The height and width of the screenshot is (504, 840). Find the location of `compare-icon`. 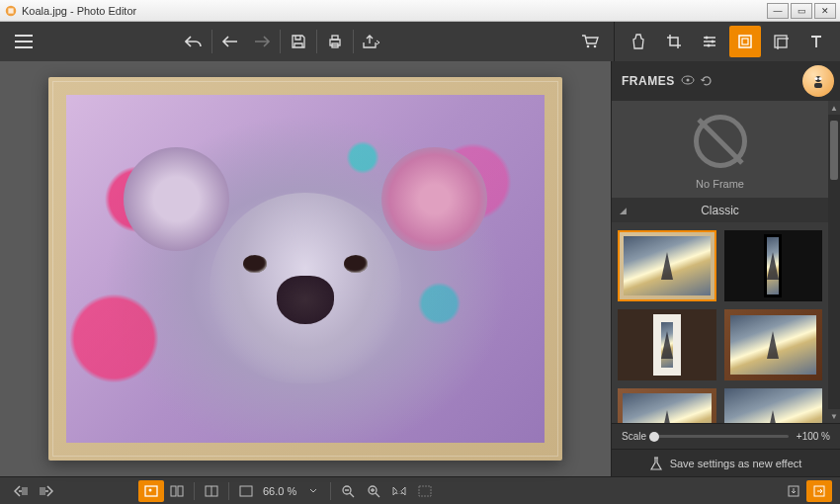

compare-icon is located at coordinates (211, 491).